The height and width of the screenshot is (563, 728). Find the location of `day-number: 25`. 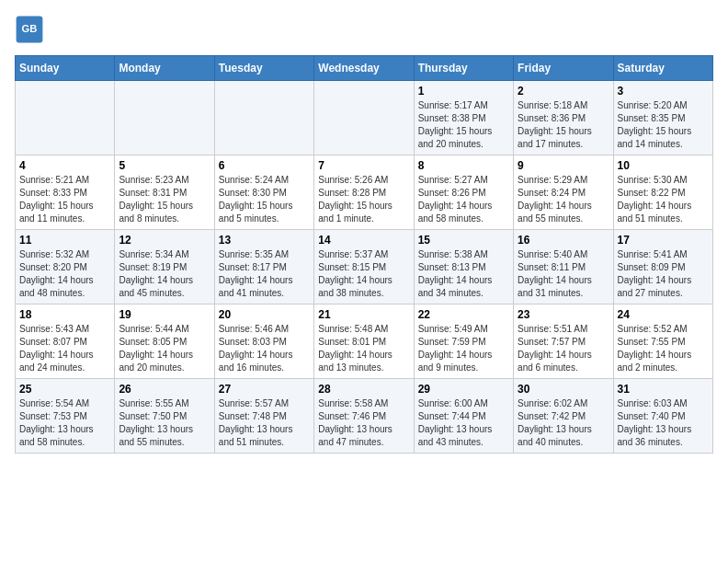

day-number: 25 is located at coordinates (64, 389).